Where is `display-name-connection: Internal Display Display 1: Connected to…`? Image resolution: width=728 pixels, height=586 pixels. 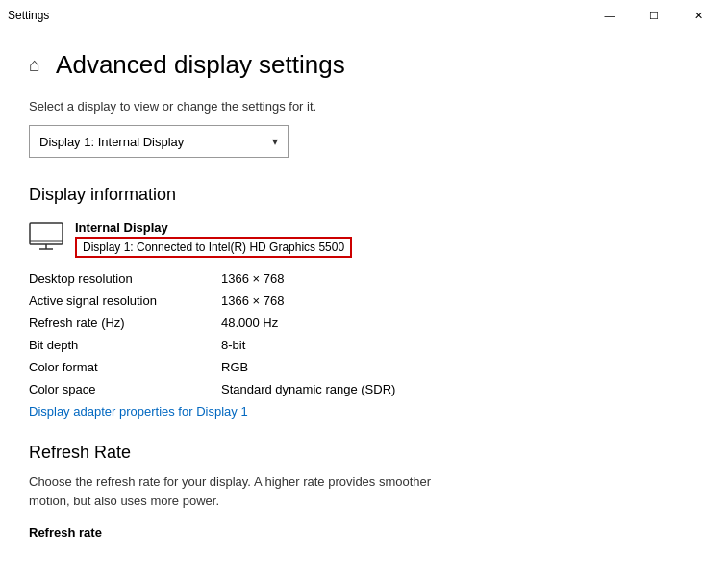
display-name-connection: Internal Display Display 1: Connected to… is located at coordinates (213, 239).